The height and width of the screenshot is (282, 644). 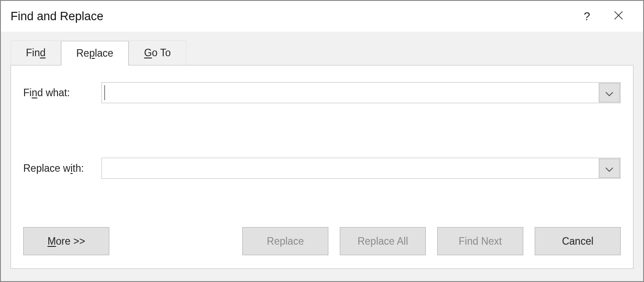 I want to click on tab-goto: Go To, so click(x=157, y=53).